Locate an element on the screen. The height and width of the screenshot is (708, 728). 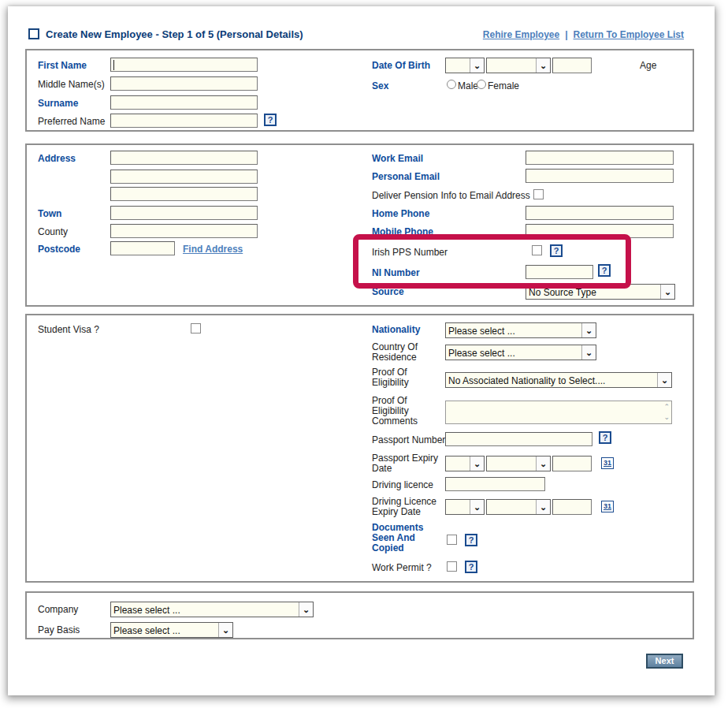
irish-pps-label: Irish PPS Number is located at coordinates (410, 252).